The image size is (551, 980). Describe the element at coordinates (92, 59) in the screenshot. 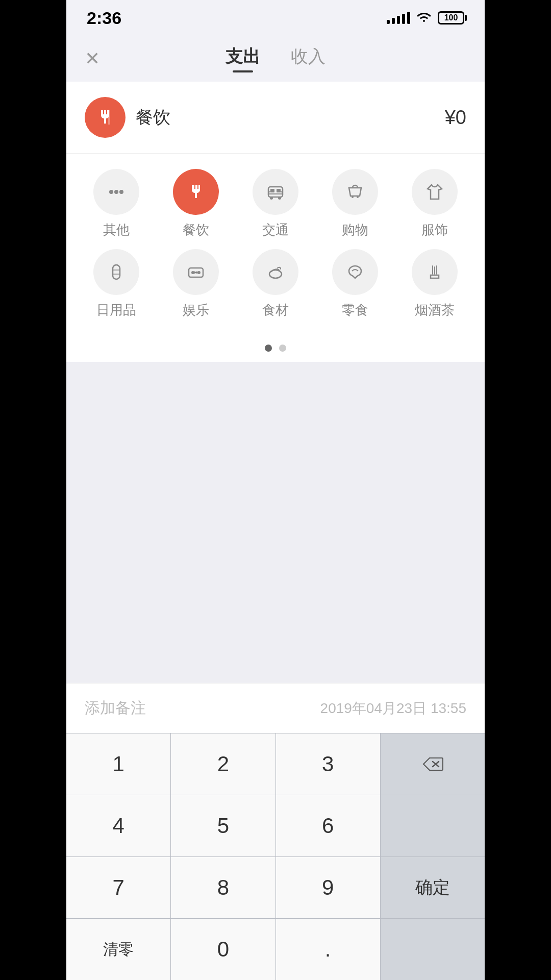

I see `close-button: ✕` at that location.